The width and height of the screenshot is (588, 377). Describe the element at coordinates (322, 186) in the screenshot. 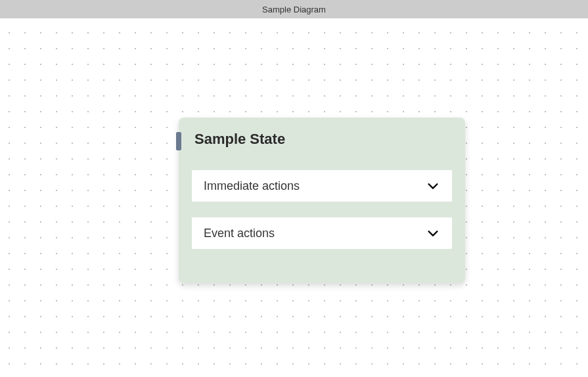

I see `section-immediate-actions: Immediate actions` at that location.